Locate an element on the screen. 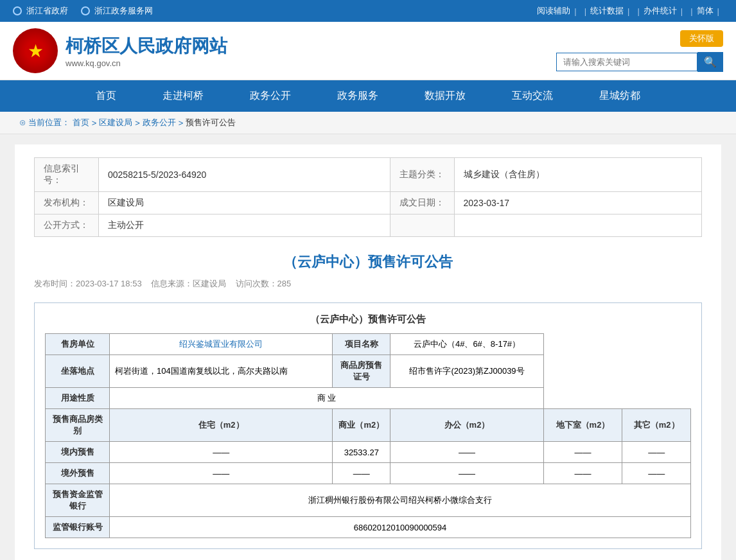 This screenshot has height=560, width=736. site-url: www.kq.gov.cn is located at coordinates (146, 63).